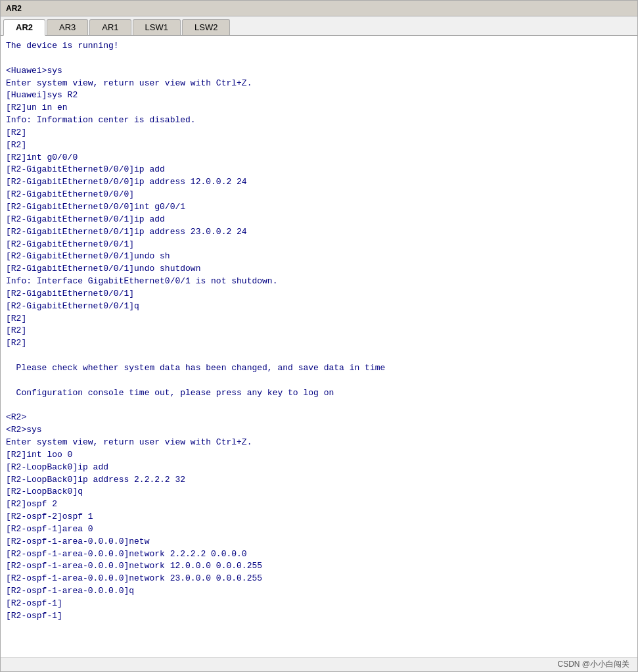  I want to click on tab-bar: AR2AR3AR1LSW1LSW2, so click(319, 26).